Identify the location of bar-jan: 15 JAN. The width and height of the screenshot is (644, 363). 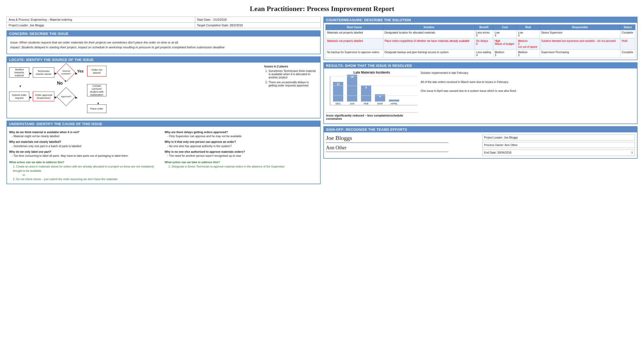
(352, 90).